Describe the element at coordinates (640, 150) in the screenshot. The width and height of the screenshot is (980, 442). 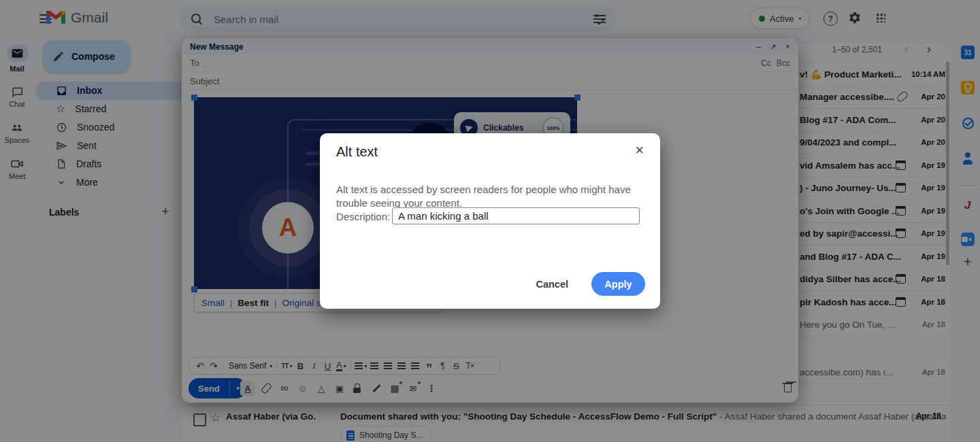
I see `close-icon: ×` at that location.